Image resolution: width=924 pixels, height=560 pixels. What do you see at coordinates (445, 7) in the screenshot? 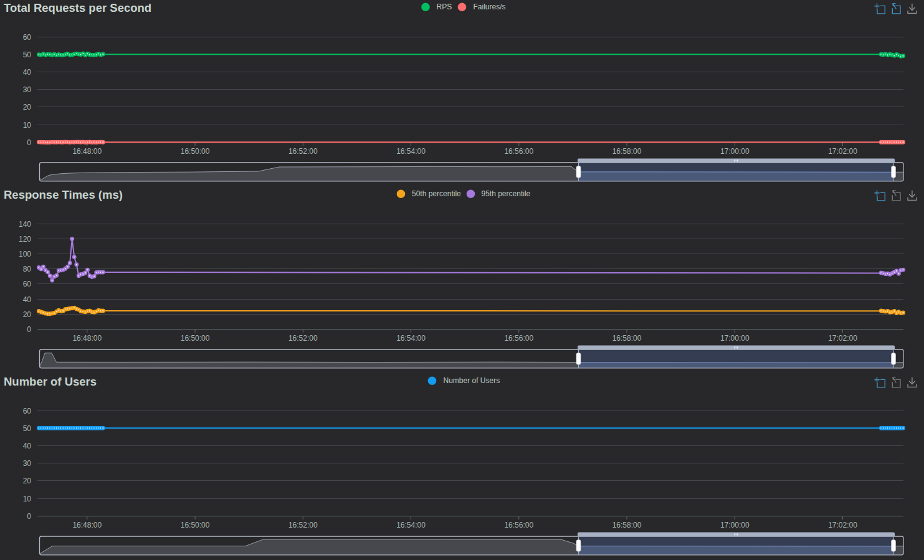
I see `svg-text: RPS` at bounding box center [445, 7].